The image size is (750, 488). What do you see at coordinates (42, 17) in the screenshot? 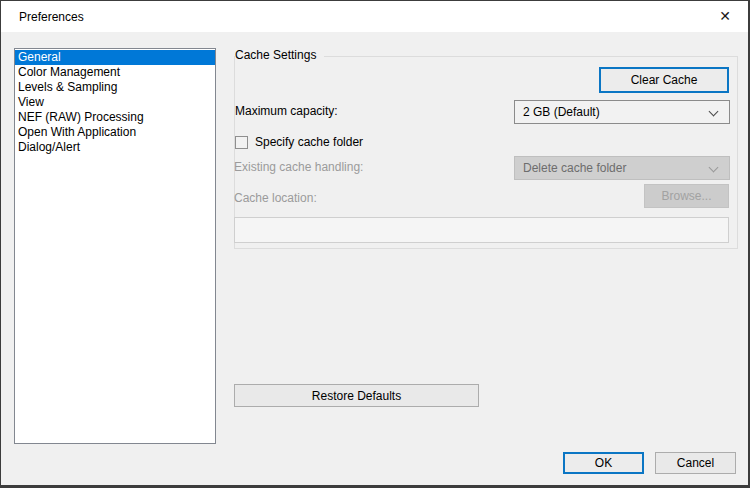
I see `window-title: Preferences` at bounding box center [42, 17].